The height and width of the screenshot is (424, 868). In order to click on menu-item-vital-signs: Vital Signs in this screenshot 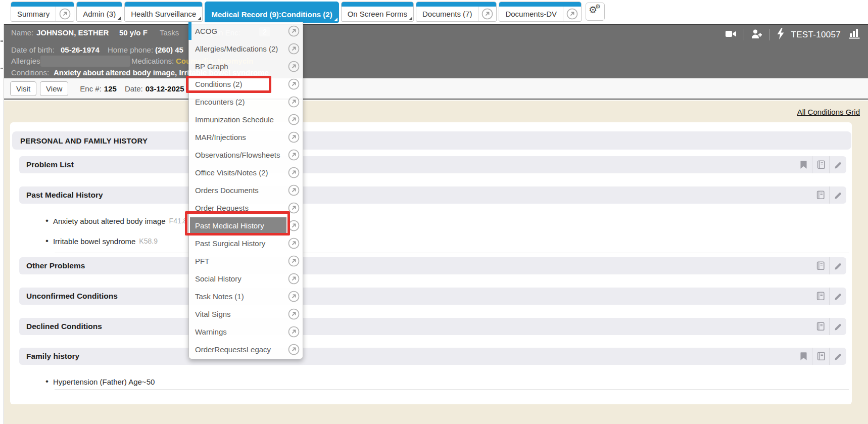, I will do `click(246, 314)`.